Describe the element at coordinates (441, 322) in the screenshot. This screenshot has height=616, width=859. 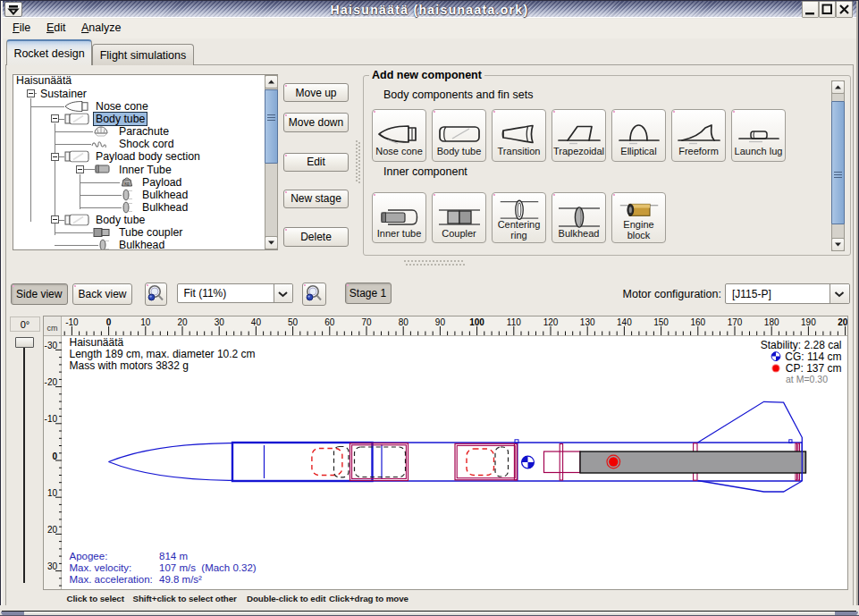
I see `svg-text: 90` at that location.